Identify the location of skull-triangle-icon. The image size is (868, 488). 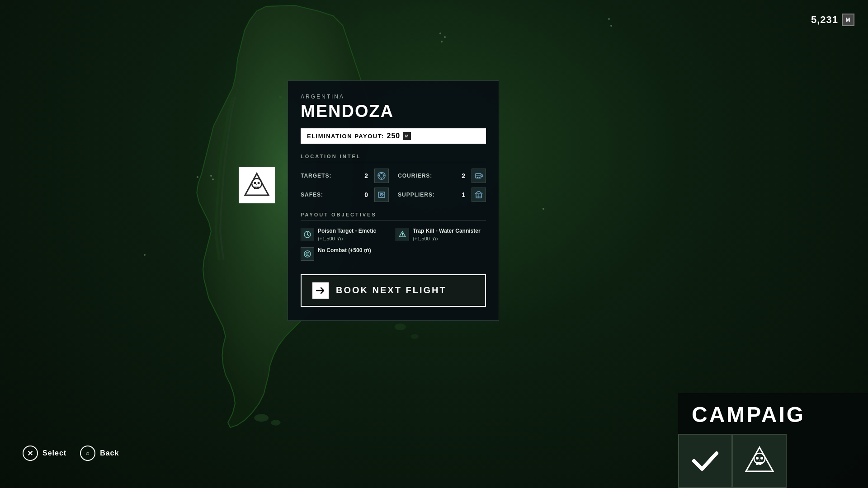
(257, 185).